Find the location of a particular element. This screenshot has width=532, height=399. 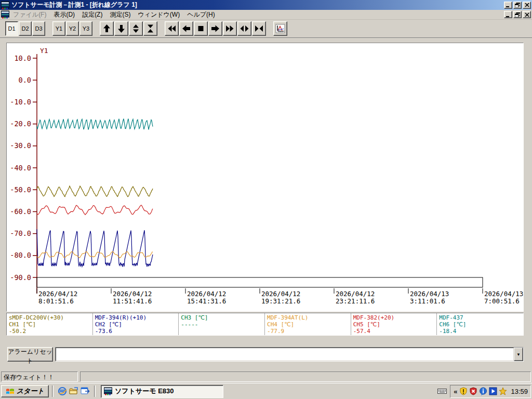

start-label: スタート is located at coordinates (30, 391).